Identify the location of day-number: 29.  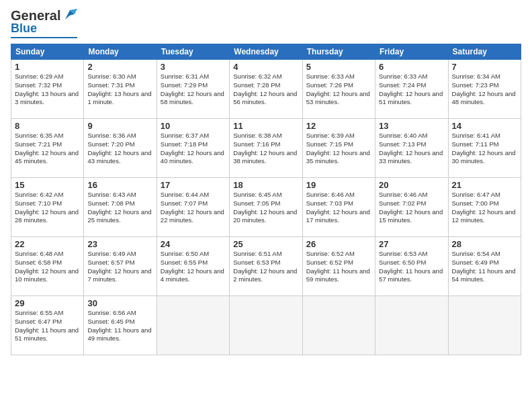
(47, 304).